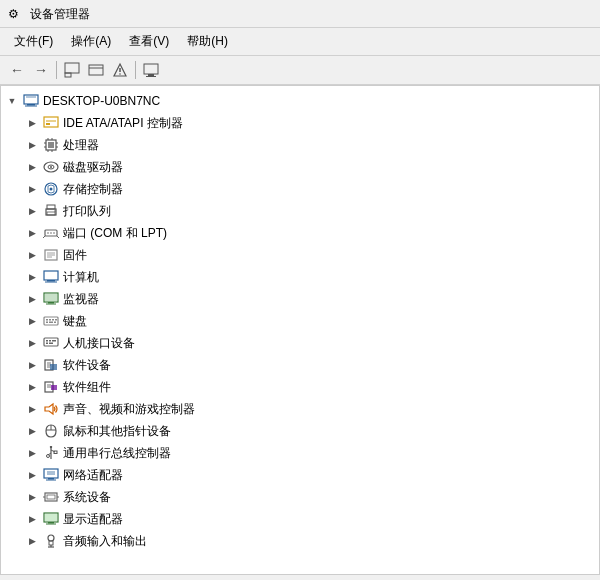  I want to click on sound-icon, so click(51, 409).